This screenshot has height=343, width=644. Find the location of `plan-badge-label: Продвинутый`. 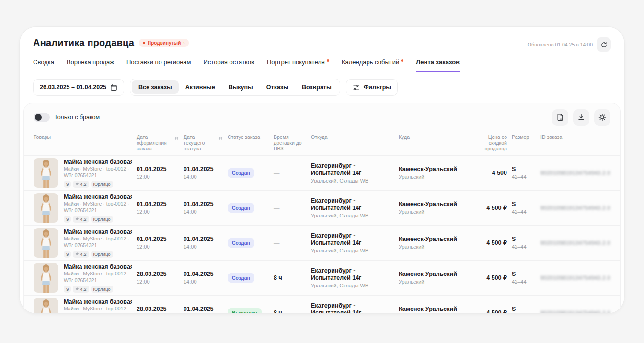

plan-badge-label: Продвинутый is located at coordinates (164, 43).